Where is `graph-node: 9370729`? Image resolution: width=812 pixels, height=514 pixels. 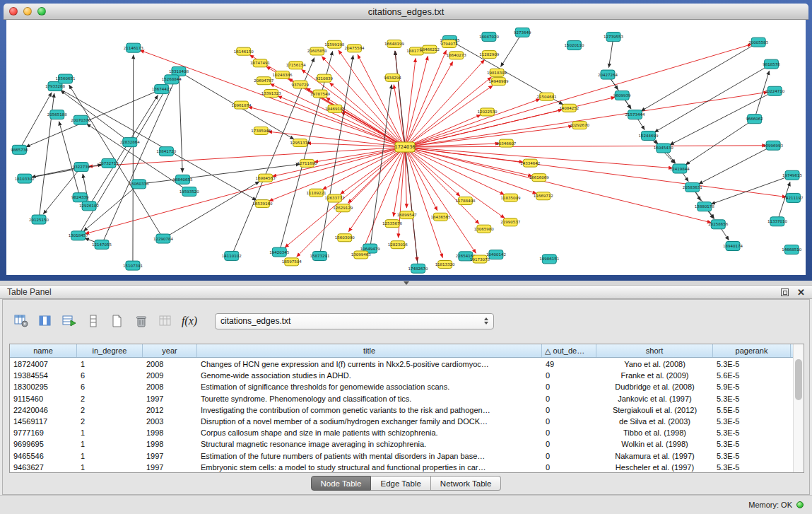 graph-node: 9370729 is located at coordinates (301, 85).